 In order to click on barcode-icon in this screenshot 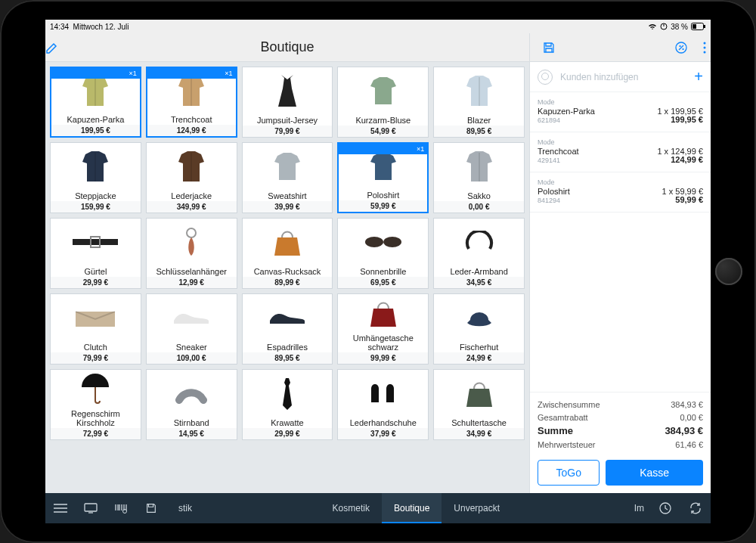, I will do `click(121, 508)`.